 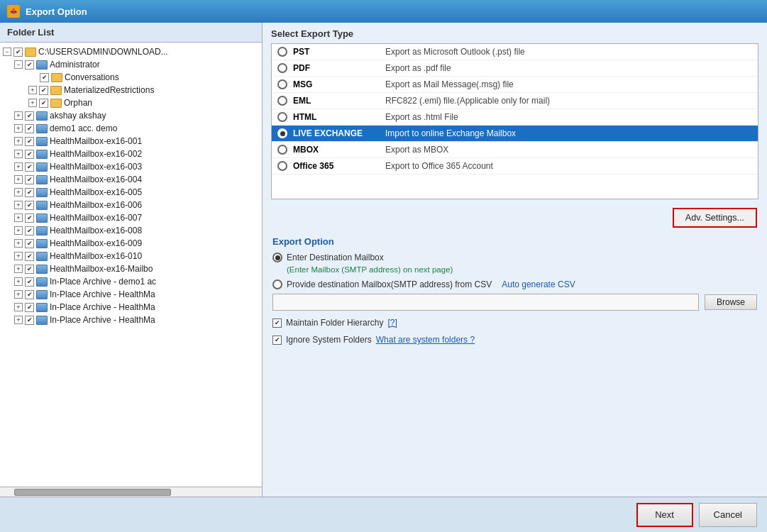 What do you see at coordinates (515, 133) in the screenshot?
I see `export-type-row-live-exchange: LIVE EXCHANGEImport to online Exchange M…` at bounding box center [515, 133].